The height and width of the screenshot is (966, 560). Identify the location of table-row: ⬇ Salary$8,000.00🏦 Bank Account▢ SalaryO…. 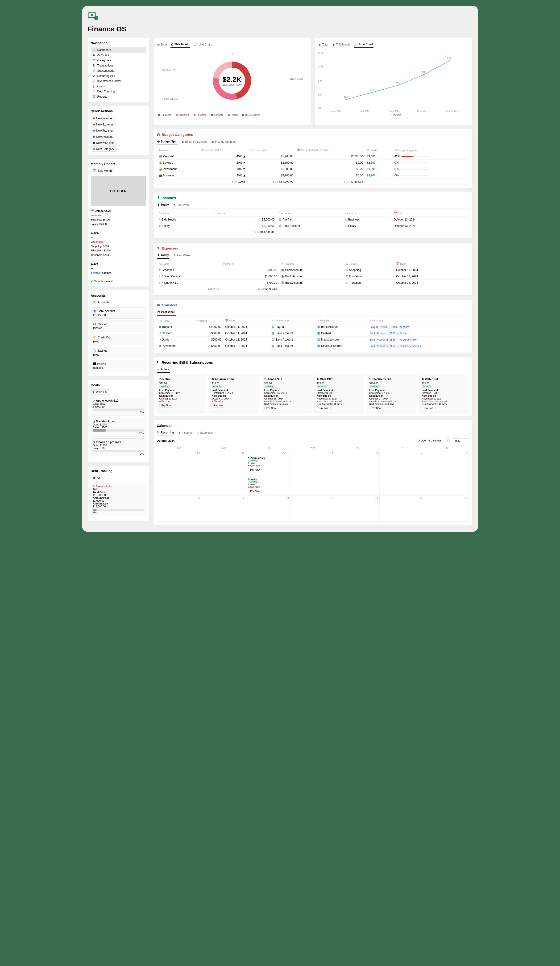
(313, 226).